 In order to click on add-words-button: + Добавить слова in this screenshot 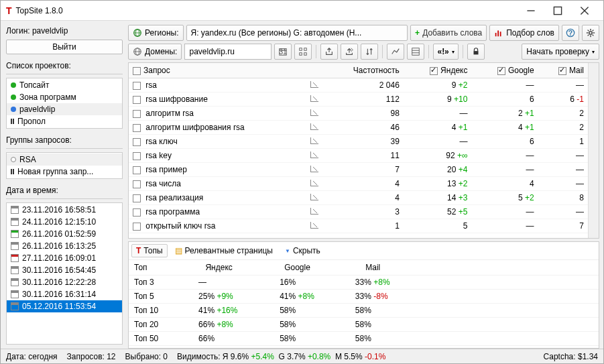, I will do `click(448, 33)`.